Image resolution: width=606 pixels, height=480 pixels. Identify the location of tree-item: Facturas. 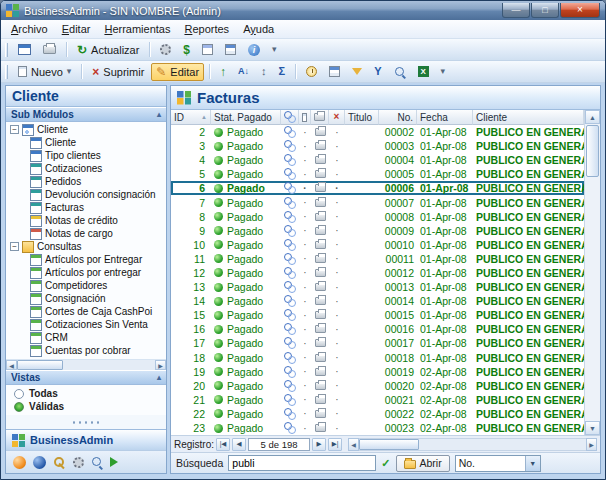
(86, 208).